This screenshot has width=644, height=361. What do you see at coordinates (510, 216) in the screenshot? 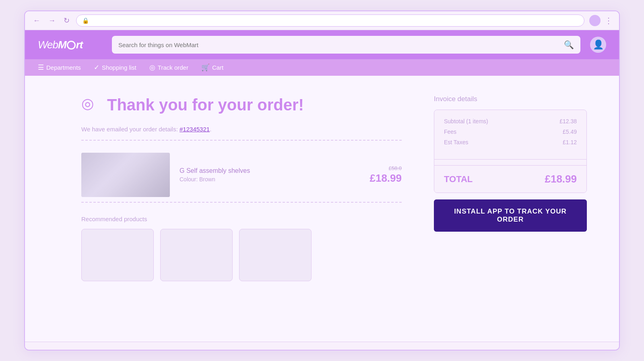
I see `install-app-button: INSTALL APP TO TRACK YOUR ORDER` at bounding box center [510, 216].